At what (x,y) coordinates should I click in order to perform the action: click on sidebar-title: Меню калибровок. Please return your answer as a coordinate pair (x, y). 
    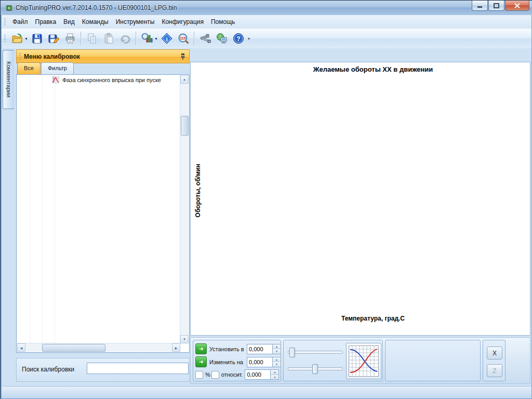
    Looking at the image, I should click on (52, 57).